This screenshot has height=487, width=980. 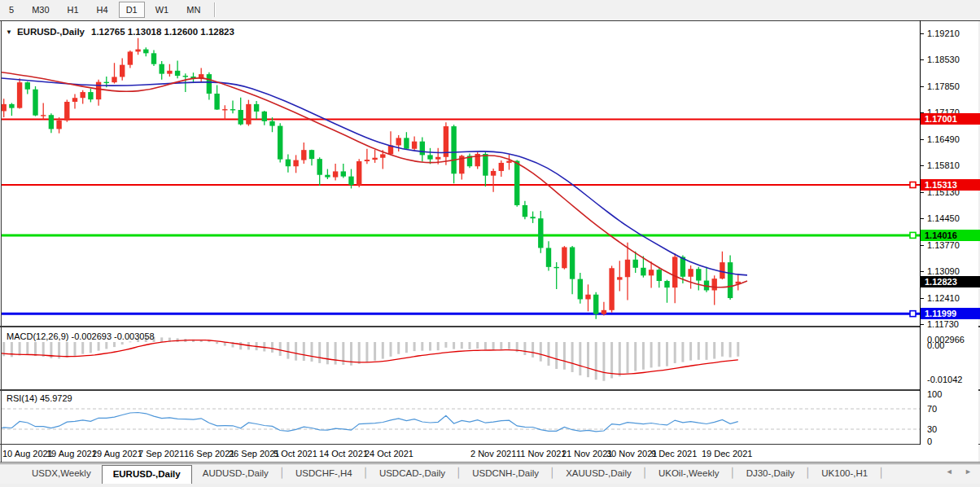 I want to click on chart-ohlc-values: 1.12765 1.13018 1.12600 1.12823, so click(x=163, y=32).